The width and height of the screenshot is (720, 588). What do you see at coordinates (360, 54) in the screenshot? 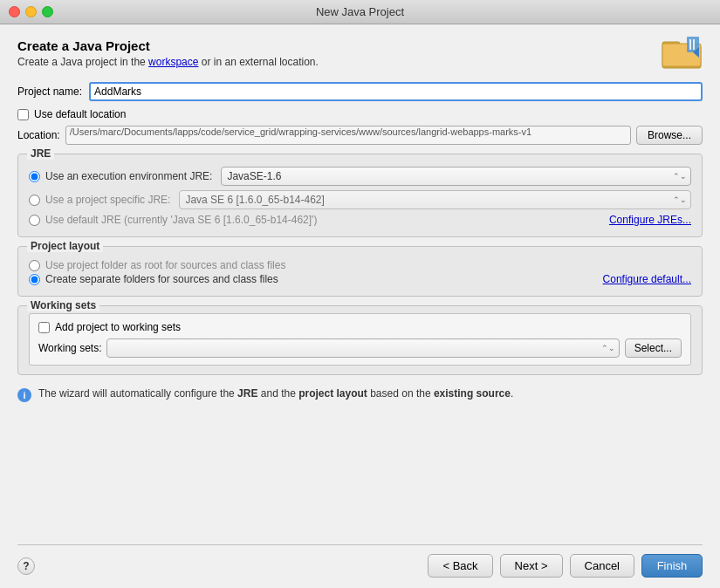
I see `header: Create a Java Project Create a Java proj…` at bounding box center [360, 54].